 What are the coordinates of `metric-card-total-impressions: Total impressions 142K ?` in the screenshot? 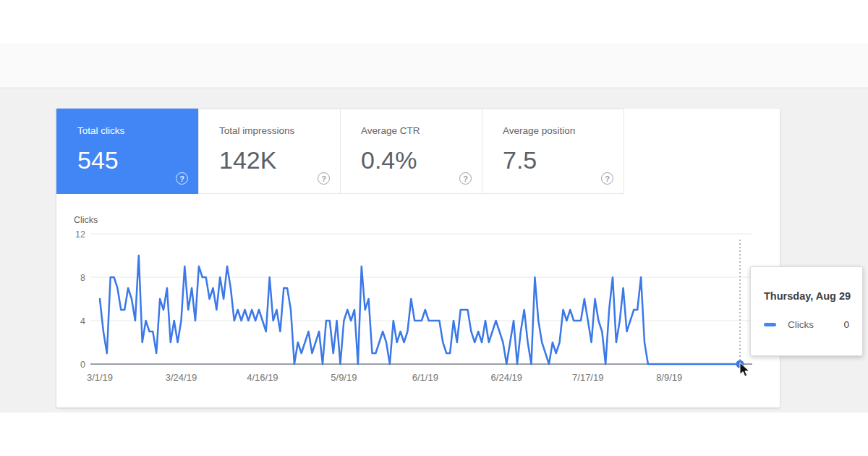 It's located at (269, 151).